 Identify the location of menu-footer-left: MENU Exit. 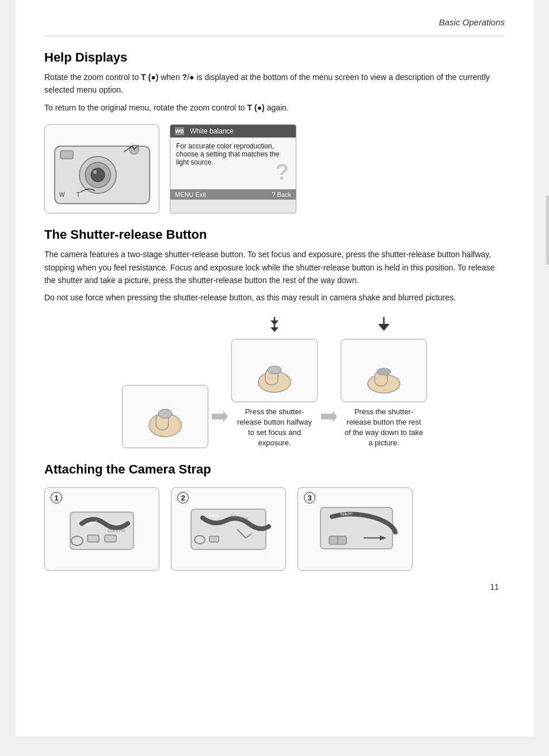
(190, 194).